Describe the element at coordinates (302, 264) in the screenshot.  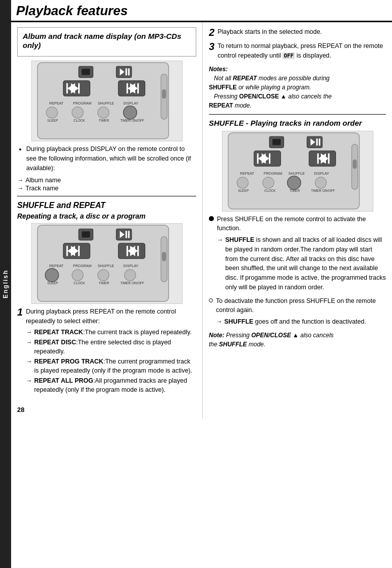
I see `shuffle-arrow-1: → SHUFFLE is shown and all tracks of all…` at that location.